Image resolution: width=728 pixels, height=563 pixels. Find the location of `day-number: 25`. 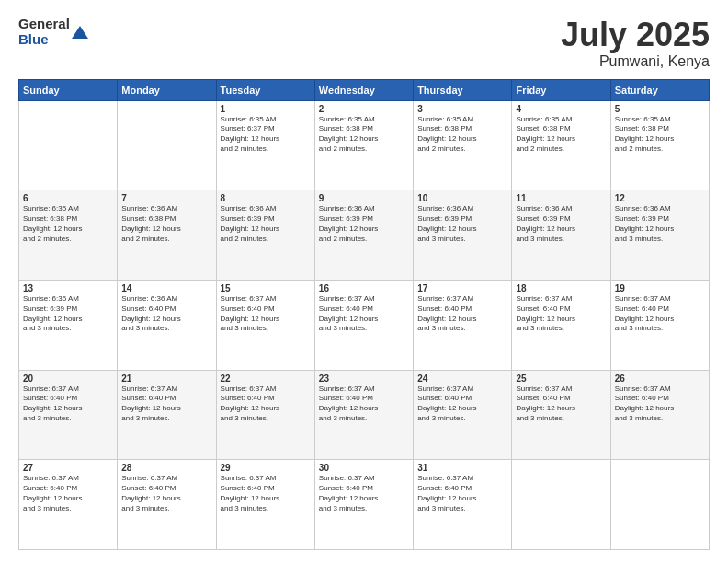

day-number: 25 is located at coordinates (561, 379).